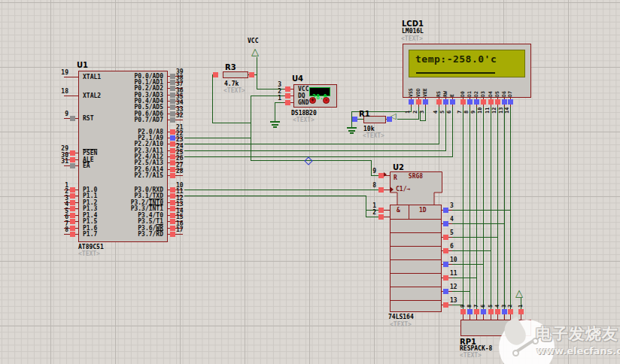  What do you see at coordinates (510, 303) in the screenshot?
I see `rp1-pin-number: 2` at bounding box center [510, 303].